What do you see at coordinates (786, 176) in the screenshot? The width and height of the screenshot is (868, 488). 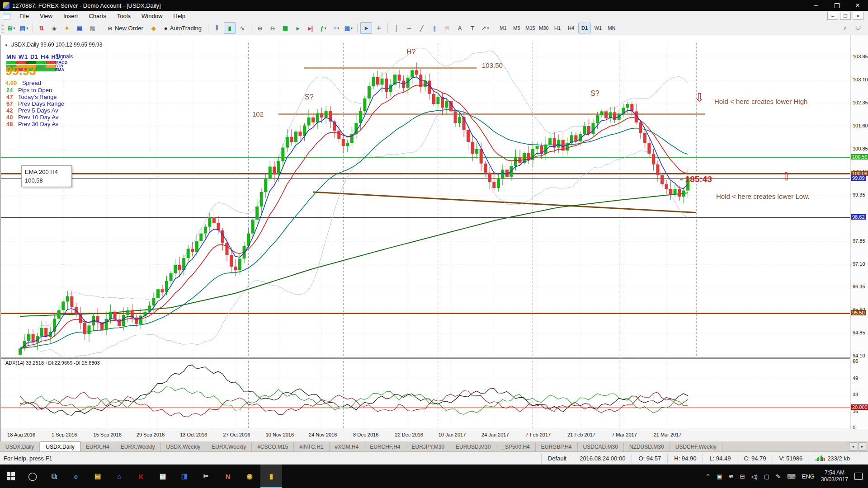 I see `up-arrow-icon: ⇧` at bounding box center [786, 176].